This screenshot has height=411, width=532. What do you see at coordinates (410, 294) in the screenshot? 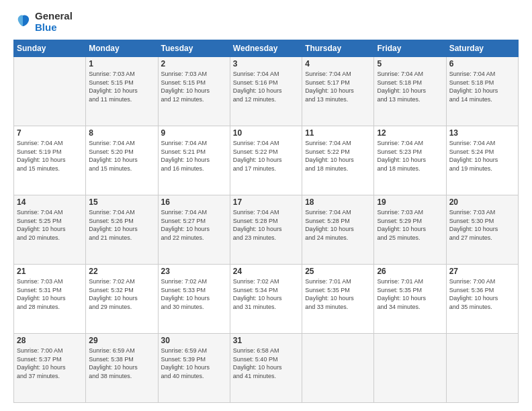
I see `day-info: Sunrise: 7:01 AM Sunset: 5:35 PM Dayligh…` at bounding box center [410, 294].